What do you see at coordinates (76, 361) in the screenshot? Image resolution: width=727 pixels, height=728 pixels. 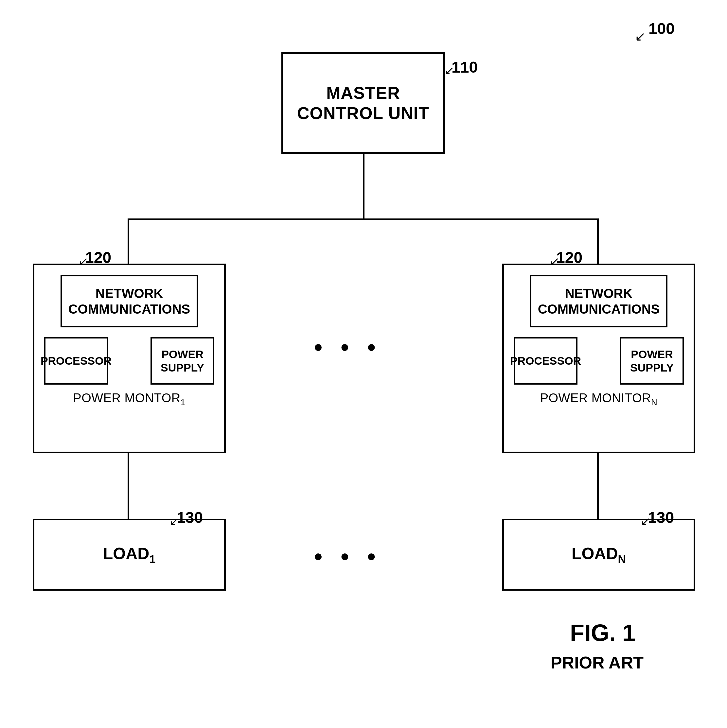 I see `processor-left-label: PROCESSOR` at bounding box center [76, 361].